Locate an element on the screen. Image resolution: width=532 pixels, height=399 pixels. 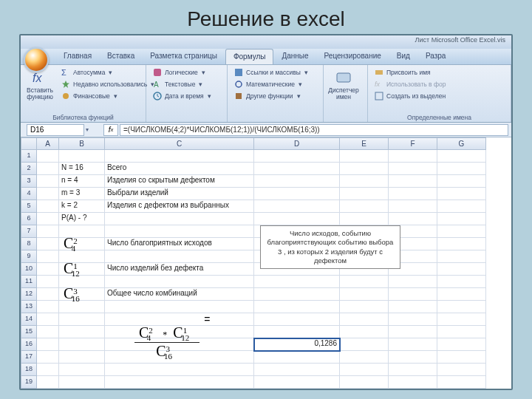
cell-G9 is located at coordinates (462, 257).